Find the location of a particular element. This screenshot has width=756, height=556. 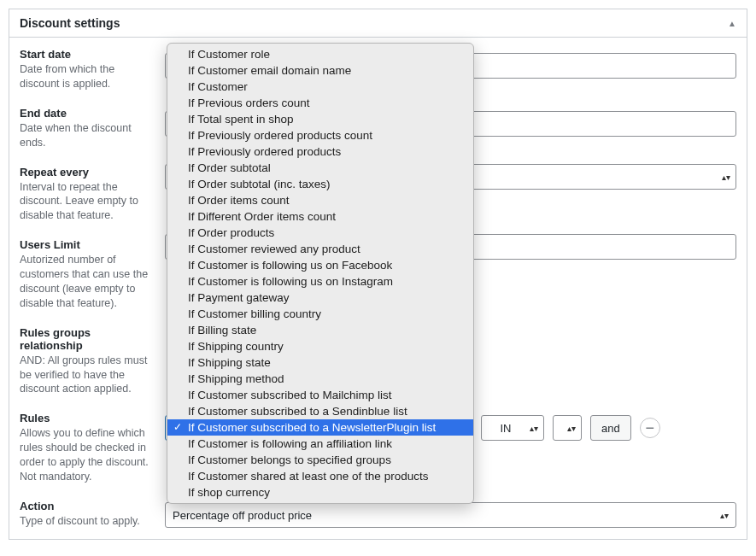

dropdown-item: ✓If Previous orders count is located at coordinates (320, 102).